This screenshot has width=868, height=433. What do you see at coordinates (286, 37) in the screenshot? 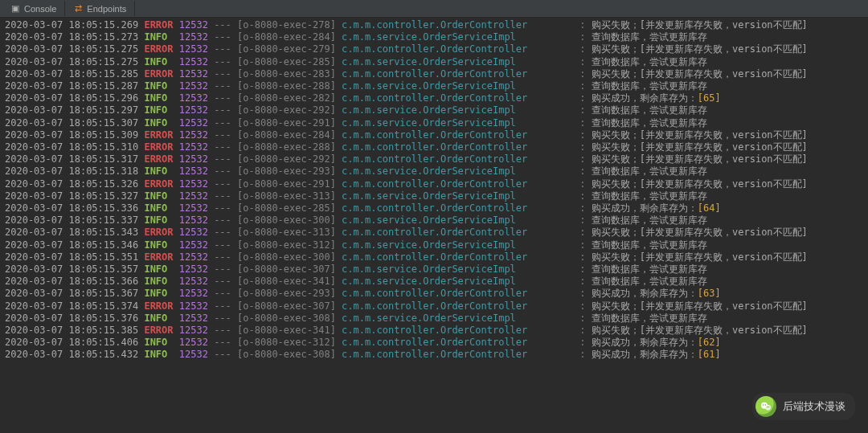
I see `log-thread: [o-8080-exec-284]` at bounding box center [286, 37].